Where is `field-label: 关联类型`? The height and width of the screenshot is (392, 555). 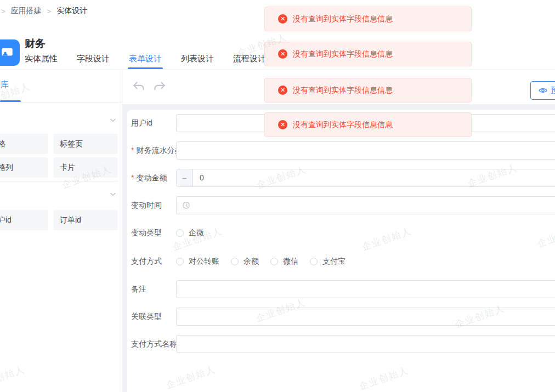
field-label: 关联类型 is located at coordinates (146, 317).